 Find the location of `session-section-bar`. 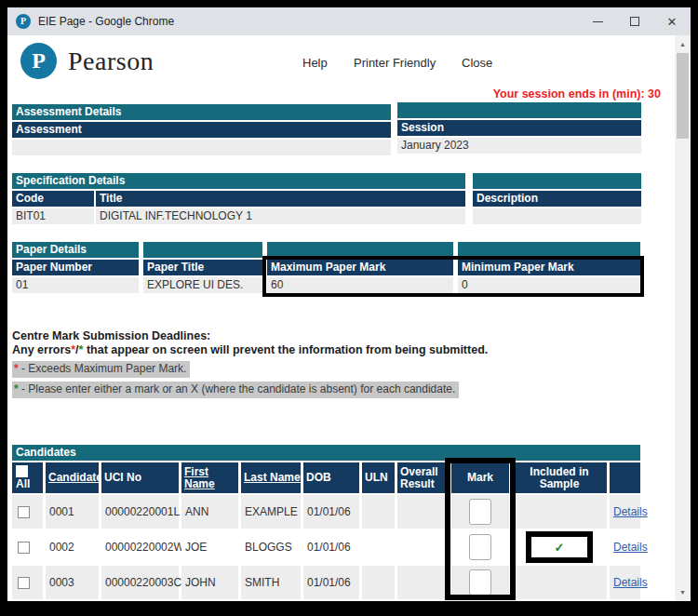

session-section-bar is located at coordinates (519, 110).